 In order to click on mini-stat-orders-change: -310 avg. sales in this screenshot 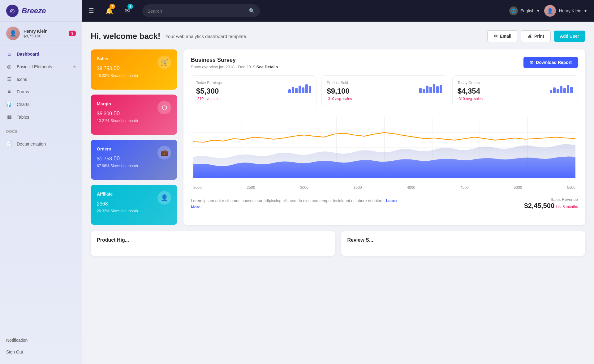, I will do `click(470, 99)`.